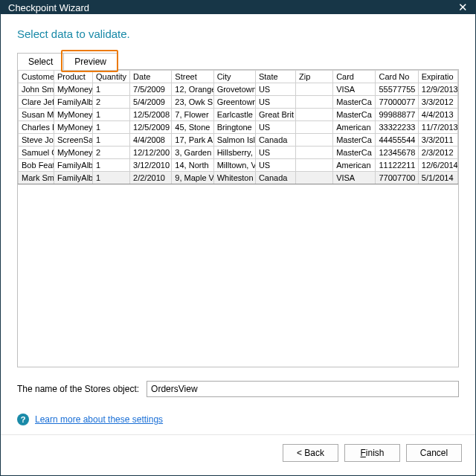  Describe the element at coordinates (234, 89) in the screenshot. I see `cell-city: Grovetown` at that location.